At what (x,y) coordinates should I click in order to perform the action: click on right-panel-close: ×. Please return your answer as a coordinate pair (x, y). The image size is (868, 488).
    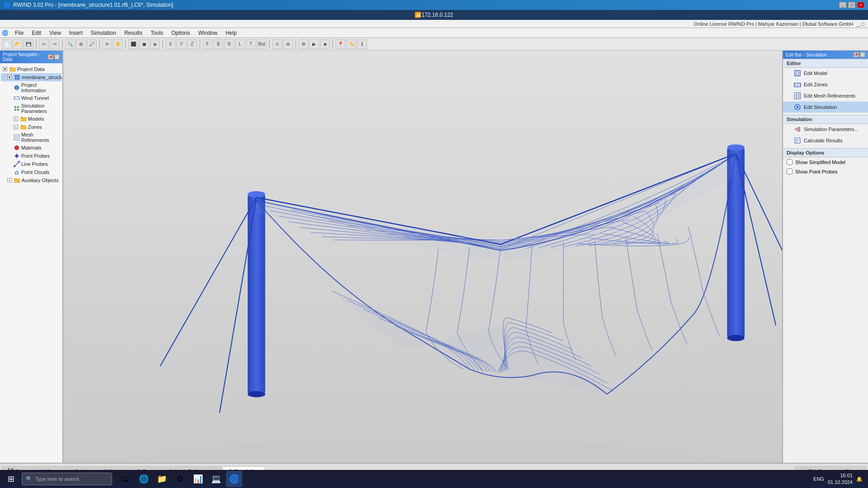
    Looking at the image, I should click on (863, 55).